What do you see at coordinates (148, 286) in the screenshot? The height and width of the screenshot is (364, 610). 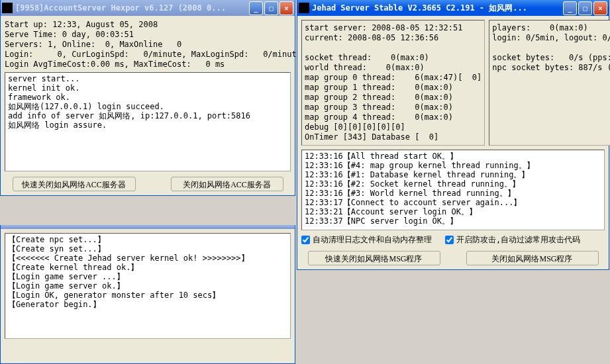 I see `log-textbox: 【Create npc set...】 【Create syn set...】 …` at bounding box center [148, 286].